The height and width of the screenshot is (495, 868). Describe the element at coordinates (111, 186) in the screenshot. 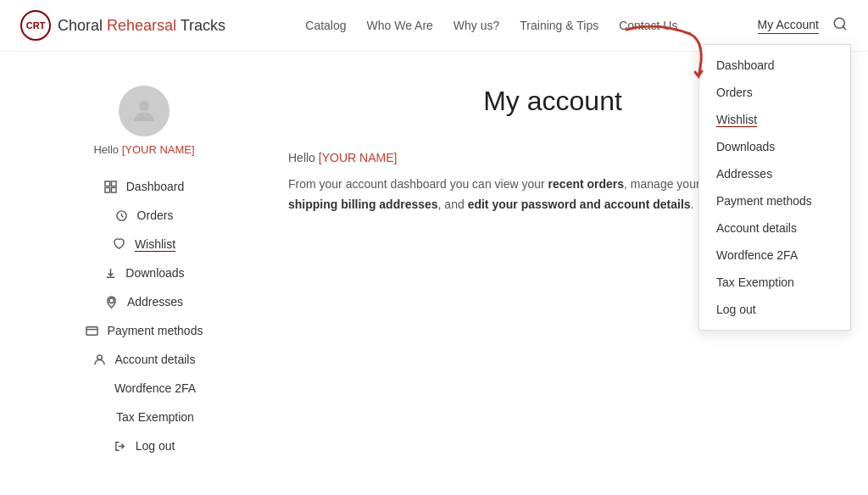

I see `grid-icon` at that location.